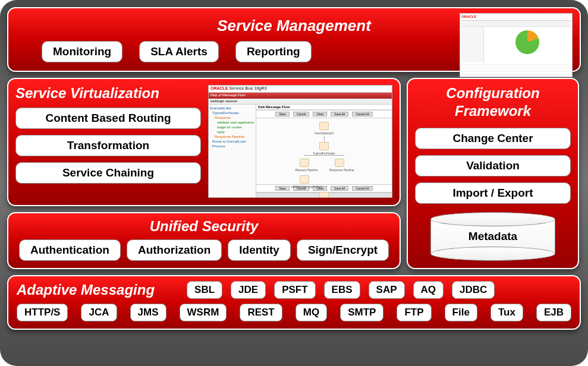 Image resolution: width=588 pixels, height=366 pixels. Describe the element at coordinates (204, 226) in the screenshot. I see `unified-security-title: Unified Security` at that location.